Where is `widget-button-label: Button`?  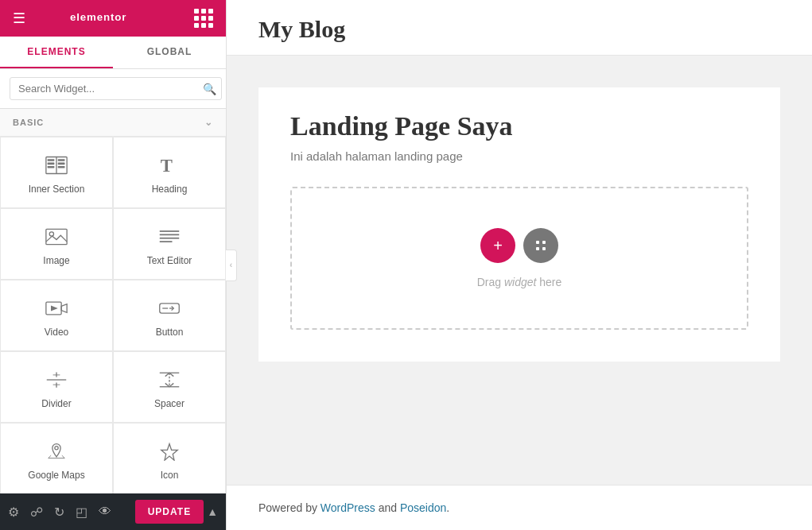 widget-button-label: Button is located at coordinates (170, 332).